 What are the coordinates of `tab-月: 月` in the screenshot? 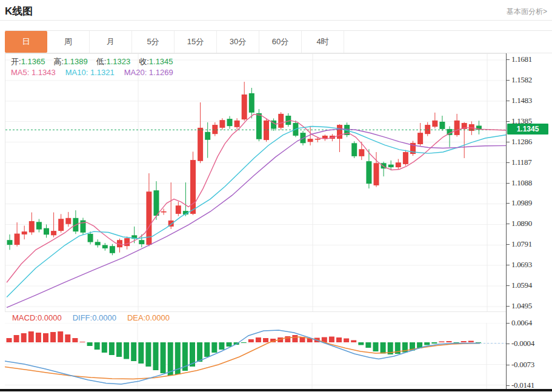 It's located at (111, 42).